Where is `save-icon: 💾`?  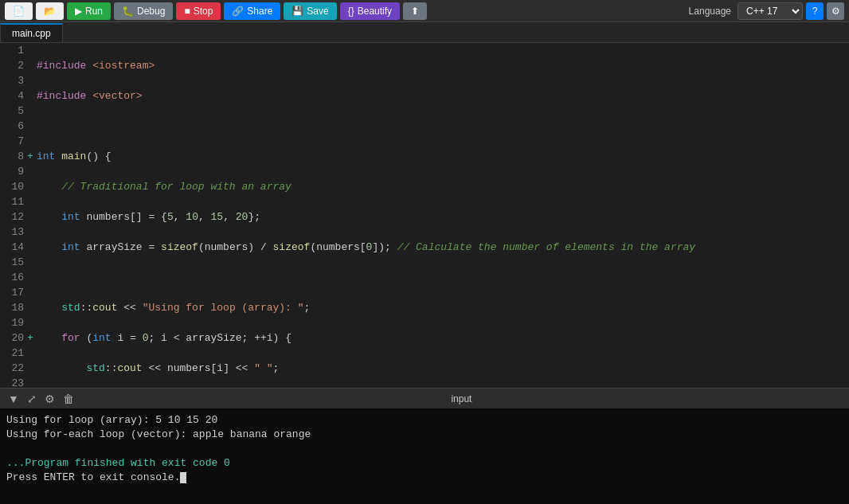
save-icon: 💾 is located at coordinates (298, 11).